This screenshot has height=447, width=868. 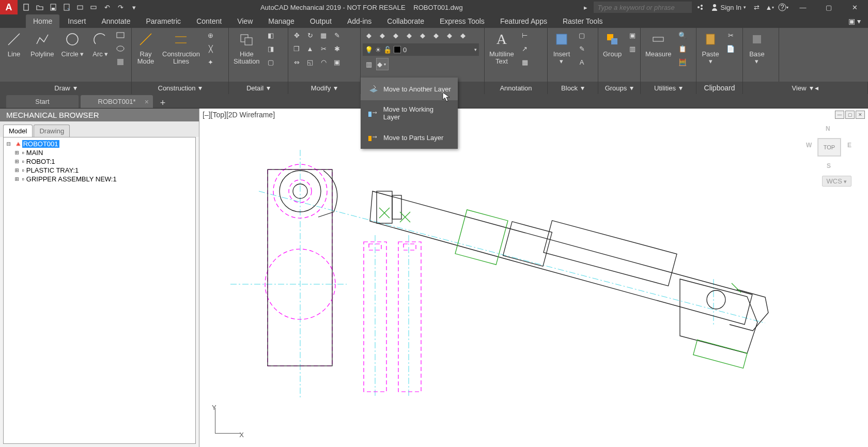 I want to click on group-button: Group, so click(x=612, y=49).